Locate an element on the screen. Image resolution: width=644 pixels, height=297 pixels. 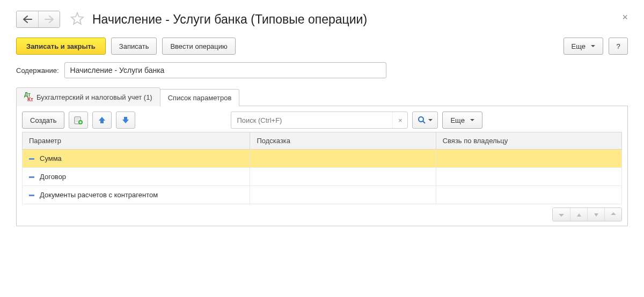
search-box: × is located at coordinates (319, 120).